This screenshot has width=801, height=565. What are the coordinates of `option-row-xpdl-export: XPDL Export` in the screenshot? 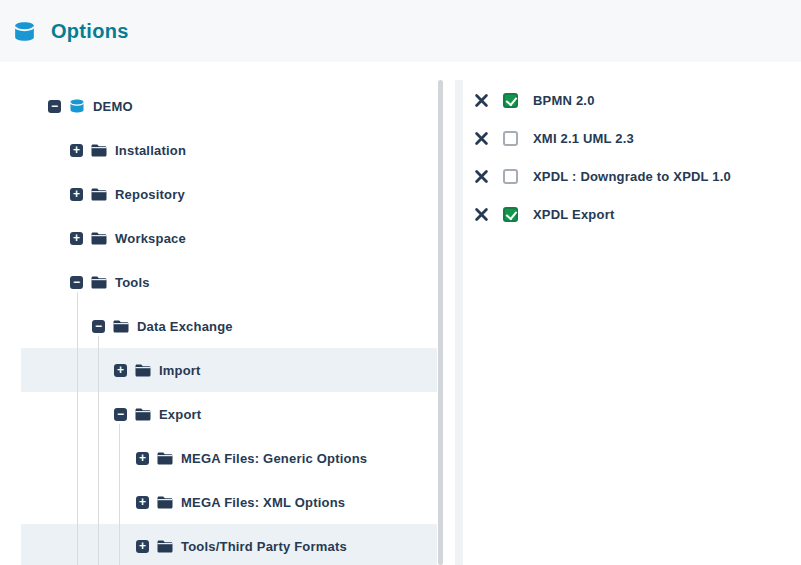 It's located at (602, 214).